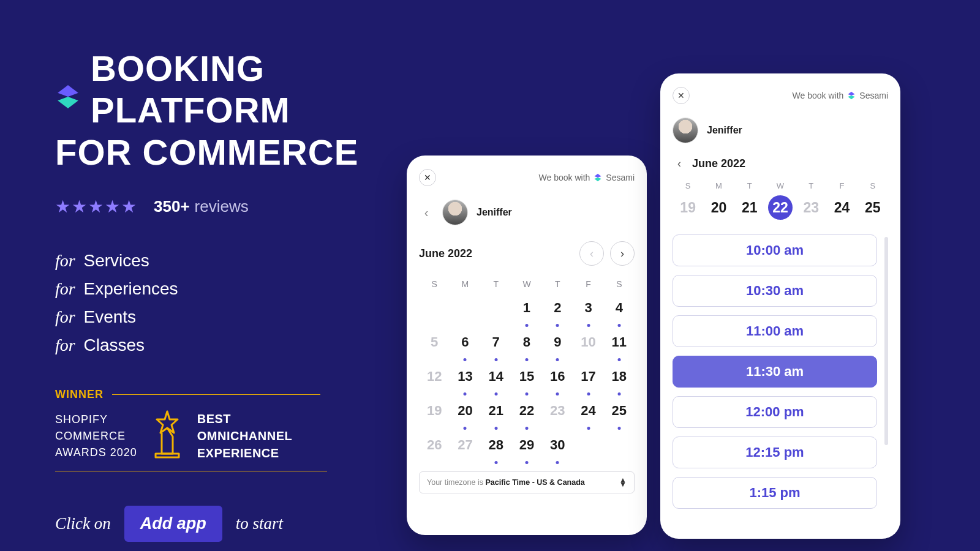  What do you see at coordinates (245, 436) in the screenshot?
I see `award-category: BEST OMNICHANNEL EXPERIENCE` at bounding box center [245, 436].